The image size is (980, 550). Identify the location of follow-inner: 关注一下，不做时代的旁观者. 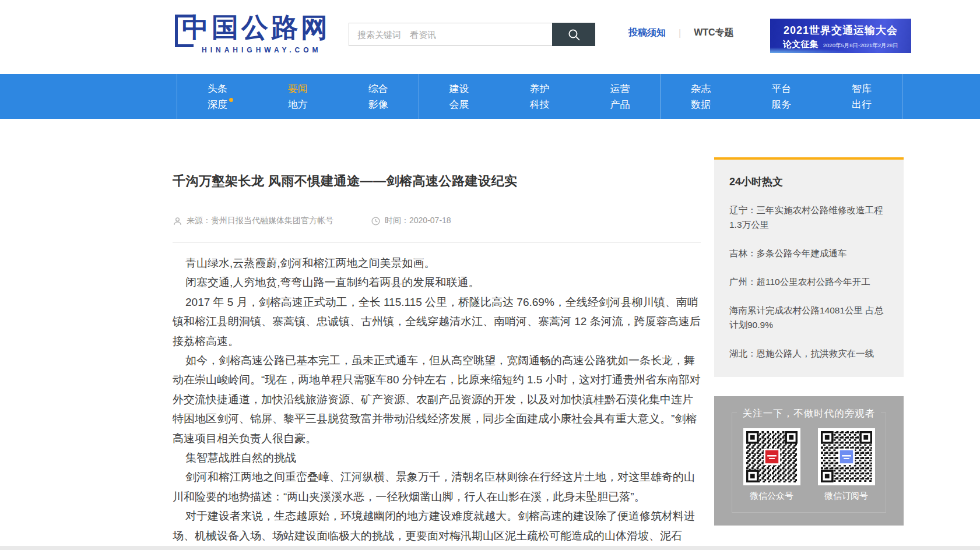
(809, 463).